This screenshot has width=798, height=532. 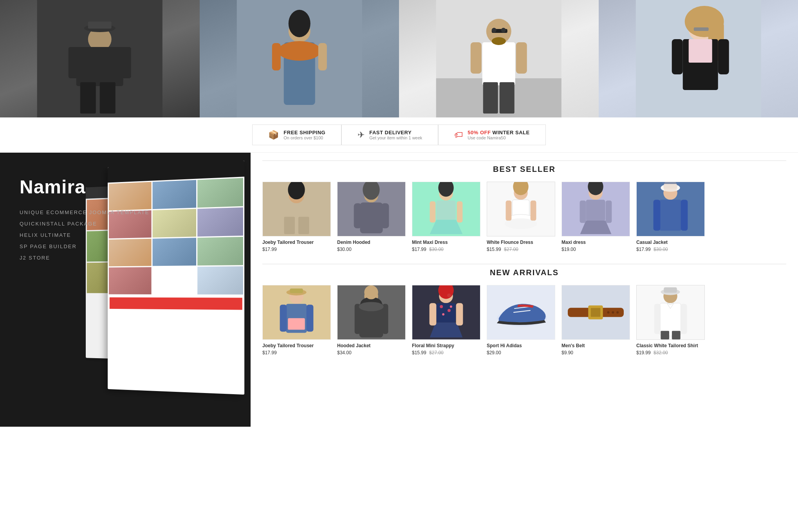 What do you see at coordinates (85, 258) in the screenshot?
I see `promo-feature-5: J2 STORE` at bounding box center [85, 258].